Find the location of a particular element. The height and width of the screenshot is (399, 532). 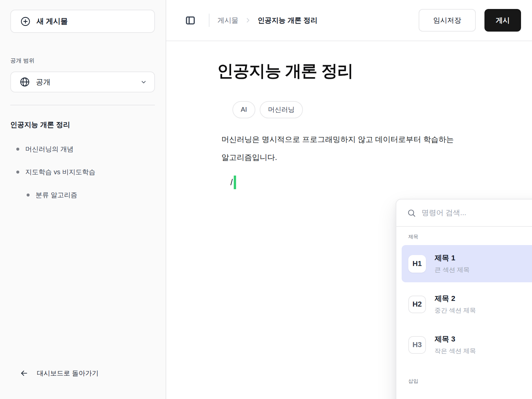

tag-badge: AI is located at coordinates (244, 110).